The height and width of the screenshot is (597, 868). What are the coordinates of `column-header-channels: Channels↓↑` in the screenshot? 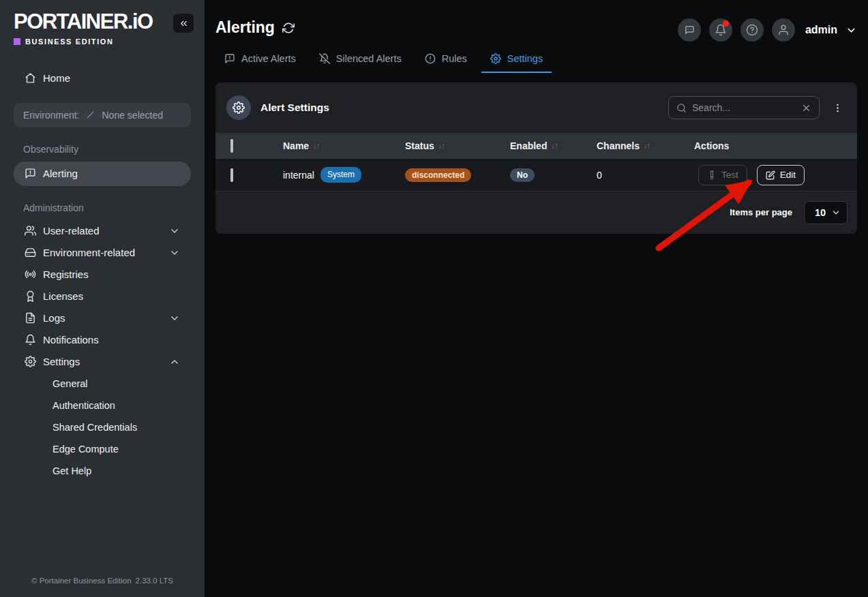 It's located at (645, 146).